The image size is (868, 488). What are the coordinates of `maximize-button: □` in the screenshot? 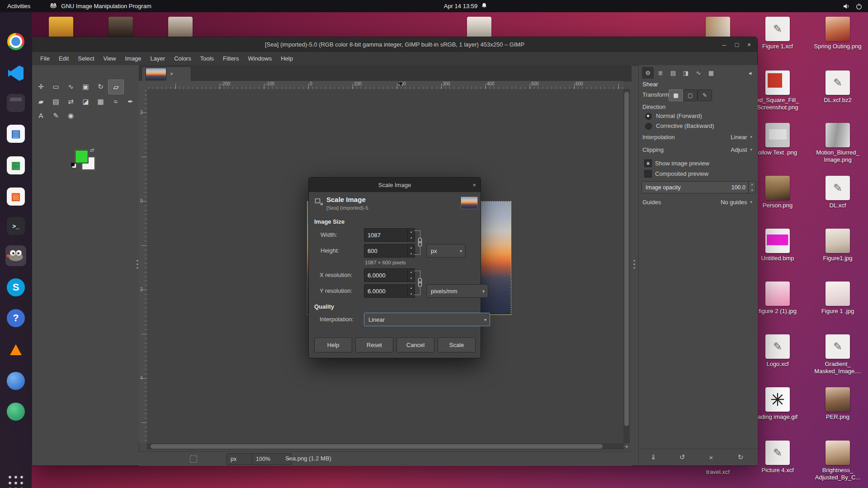 It's located at (737, 44).